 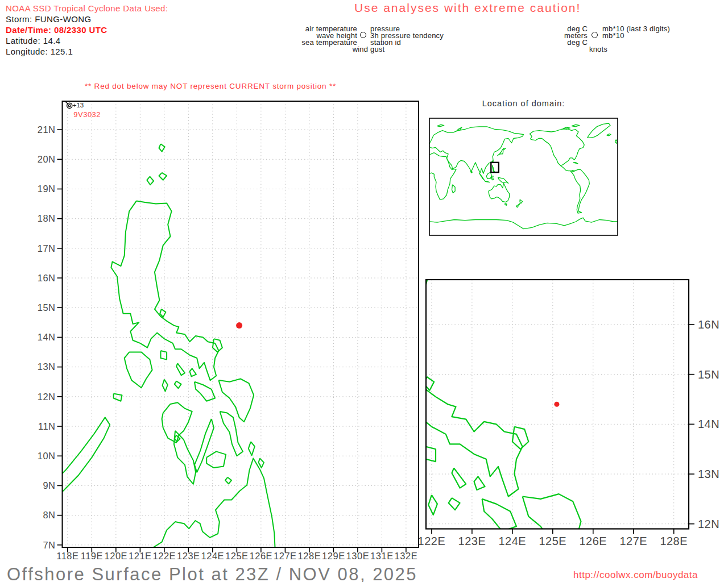 I want to click on station-pressure-tendency-value: +13, so click(x=78, y=105).